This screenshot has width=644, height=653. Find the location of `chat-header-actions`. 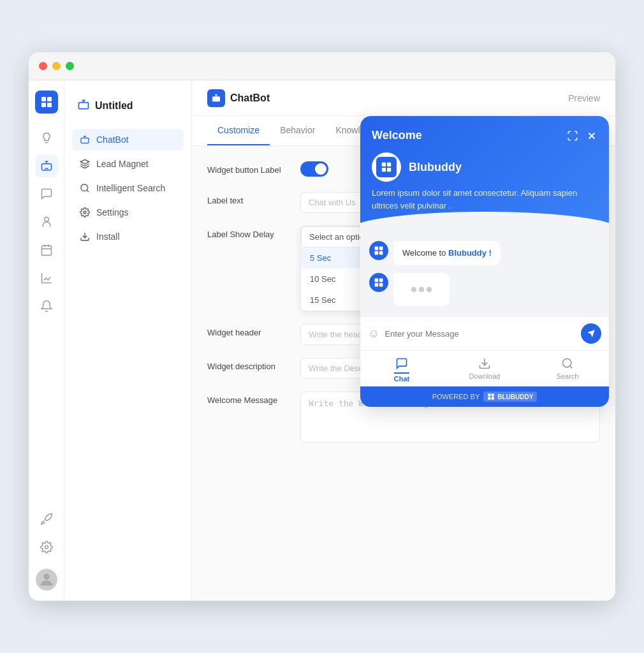

chat-header-actions is located at coordinates (582, 136).